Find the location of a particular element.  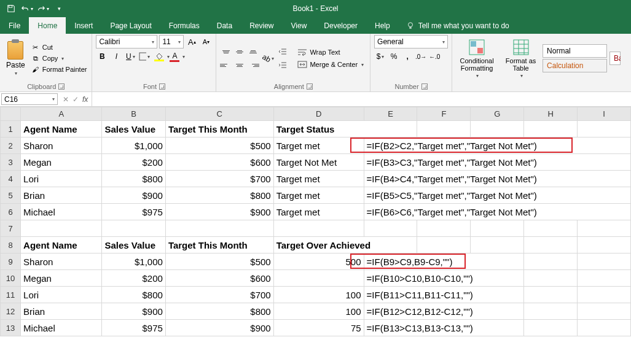

cell-I12 is located at coordinates (605, 312).